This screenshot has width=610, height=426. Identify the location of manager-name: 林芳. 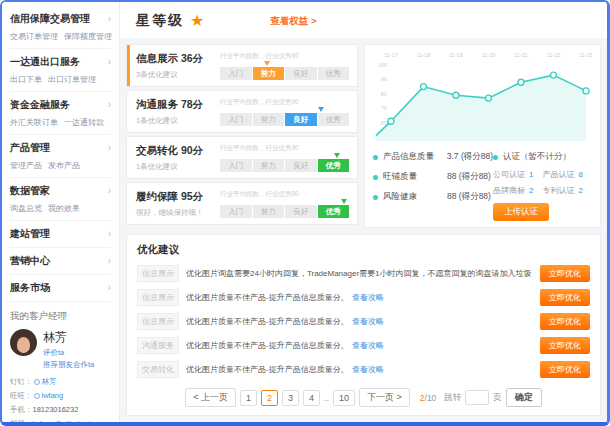
(68, 338).